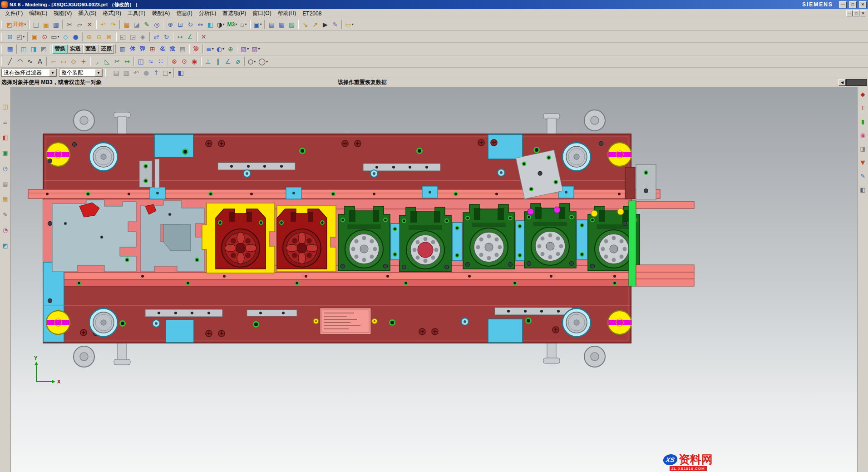  Describe the element at coordinates (128, 236) in the screenshot. I see `sheet-metal-strip` at that location.